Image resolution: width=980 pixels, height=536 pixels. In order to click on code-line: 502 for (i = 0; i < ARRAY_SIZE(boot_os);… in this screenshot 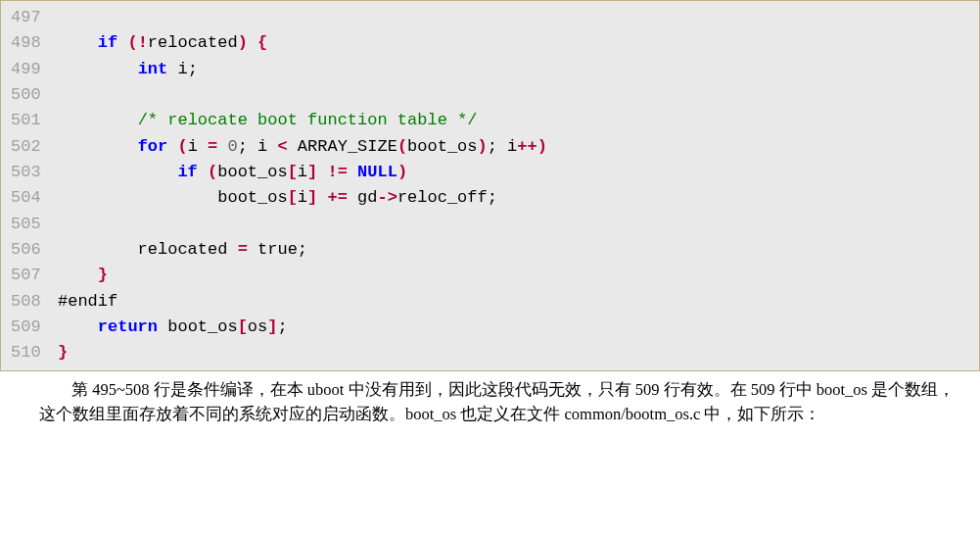, I will do `click(490, 147)`.